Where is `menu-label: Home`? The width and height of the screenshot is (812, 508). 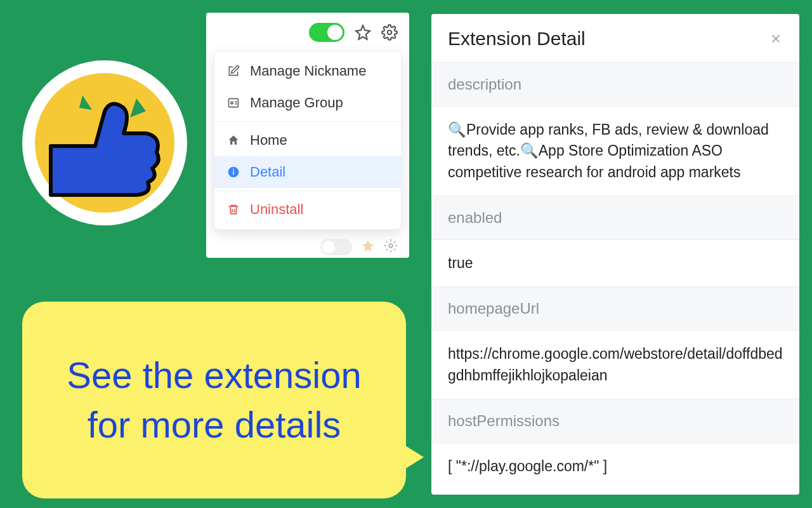
menu-label: Home is located at coordinates (269, 140).